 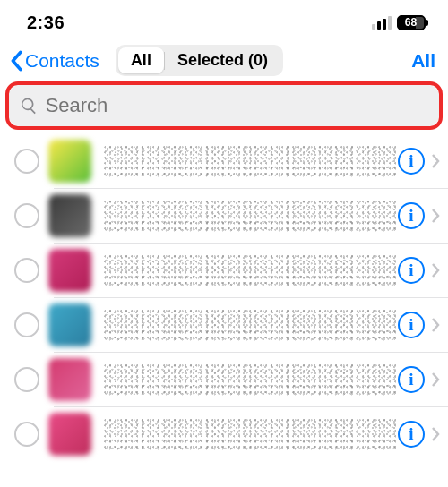 I want to click on search-container, so click(x=224, y=106).